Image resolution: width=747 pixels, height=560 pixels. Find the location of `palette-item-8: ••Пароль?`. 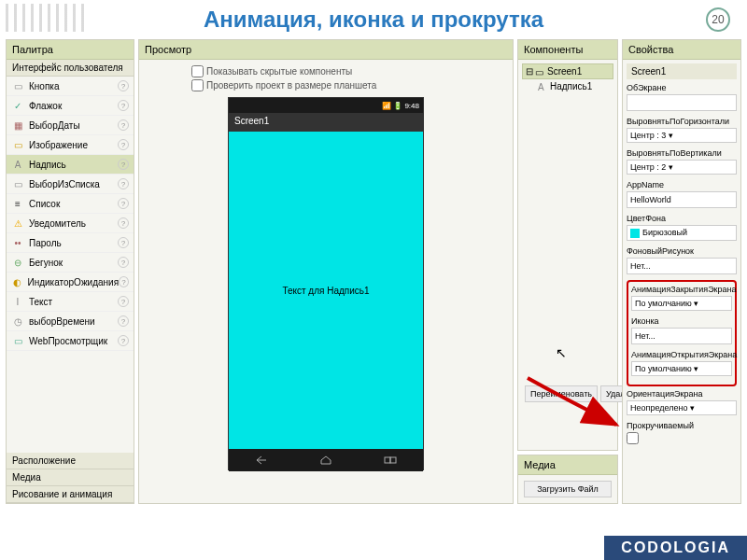

palette-item-8: ••Пароль? is located at coordinates (70, 243).